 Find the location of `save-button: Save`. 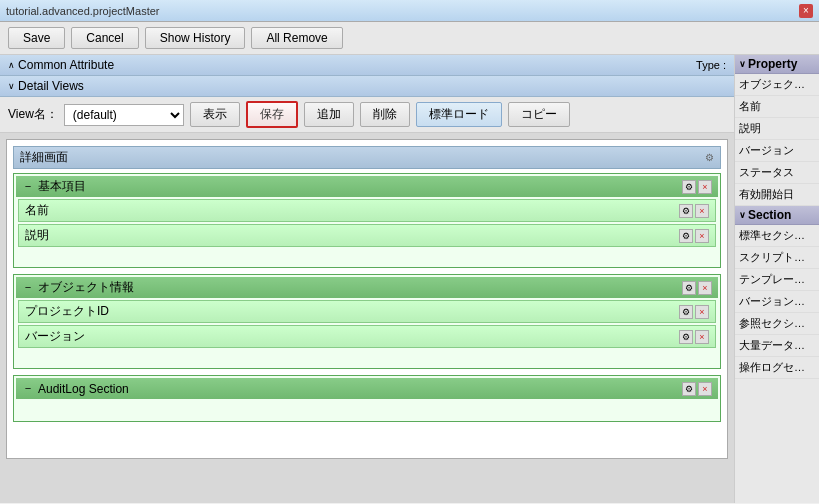

save-button: Save is located at coordinates (36, 38).